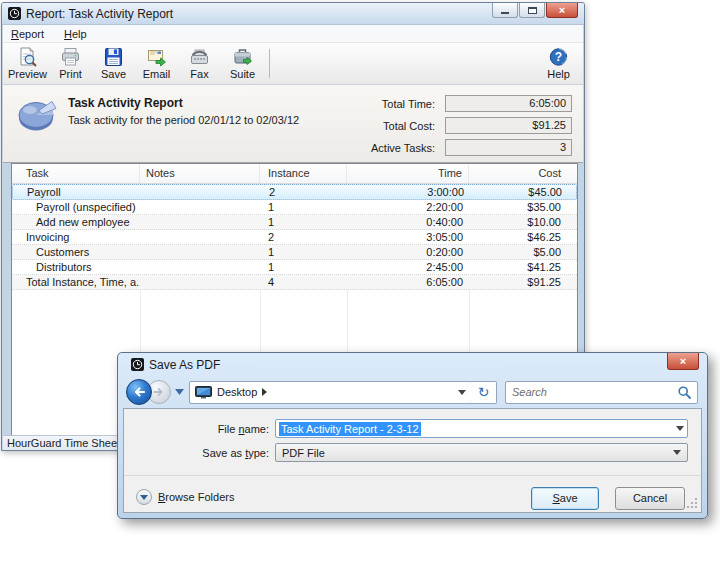  What do you see at coordinates (350, 429) in the screenshot?
I see `file-name-value: Task Activity Report - 2-3-12` at bounding box center [350, 429].